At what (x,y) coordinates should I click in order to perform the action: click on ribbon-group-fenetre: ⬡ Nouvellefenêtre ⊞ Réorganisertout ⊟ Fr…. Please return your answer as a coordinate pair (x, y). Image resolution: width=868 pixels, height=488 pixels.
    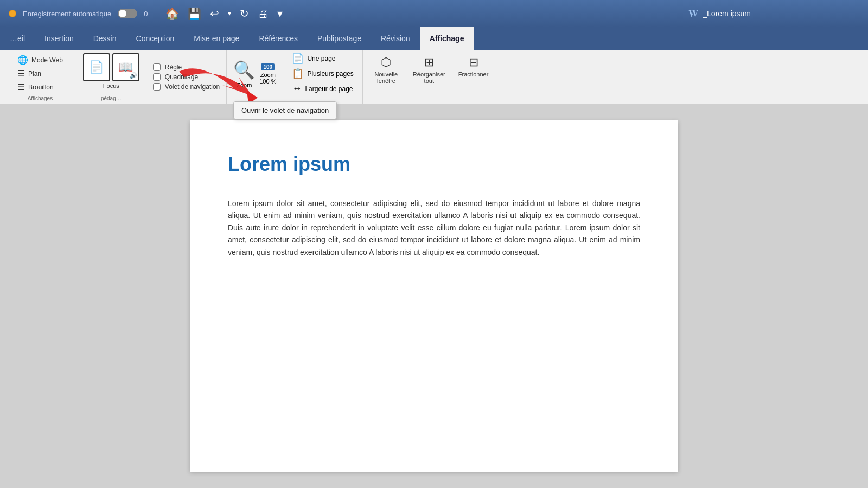
    Looking at the image, I should click on (431, 77).